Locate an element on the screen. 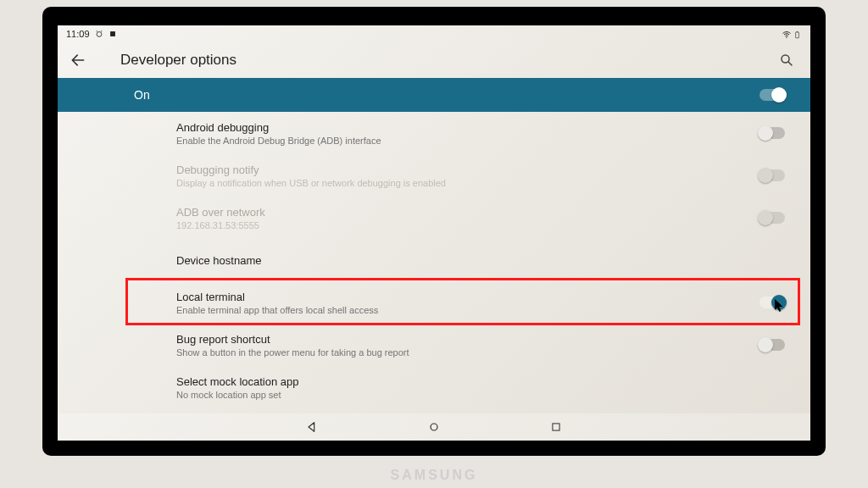 This screenshot has height=488, width=868. setting-row-device-hostname: Device hostname is located at coordinates (481, 260).